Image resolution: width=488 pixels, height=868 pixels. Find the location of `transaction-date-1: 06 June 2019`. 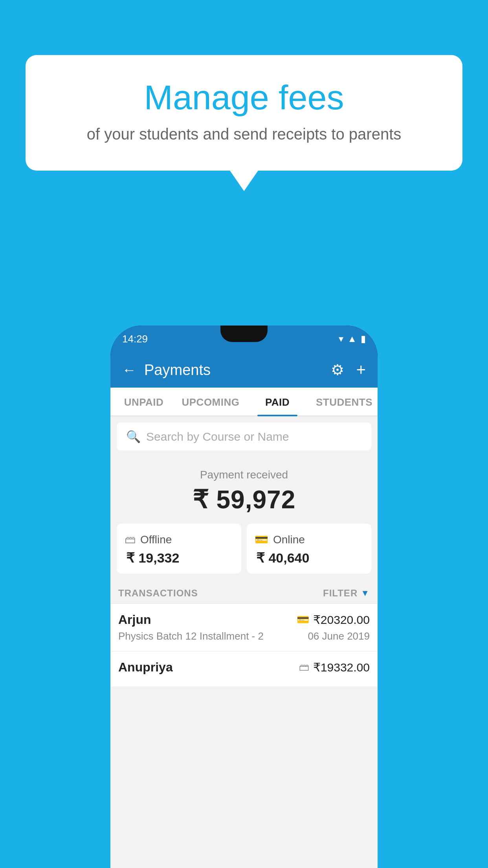

transaction-date-1: 06 June 2019 is located at coordinates (339, 636).